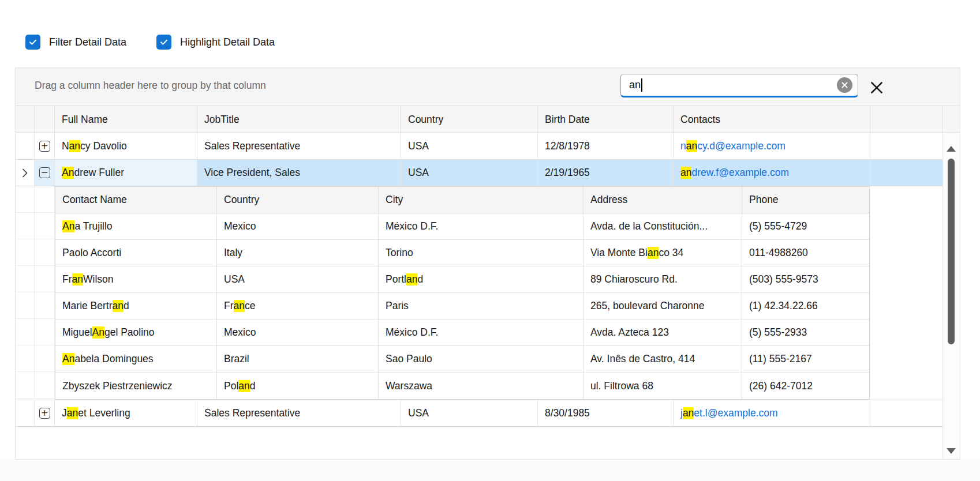 The height and width of the screenshot is (481, 980). I want to click on cell-contactname: Marie Bertrand, so click(136, 306).